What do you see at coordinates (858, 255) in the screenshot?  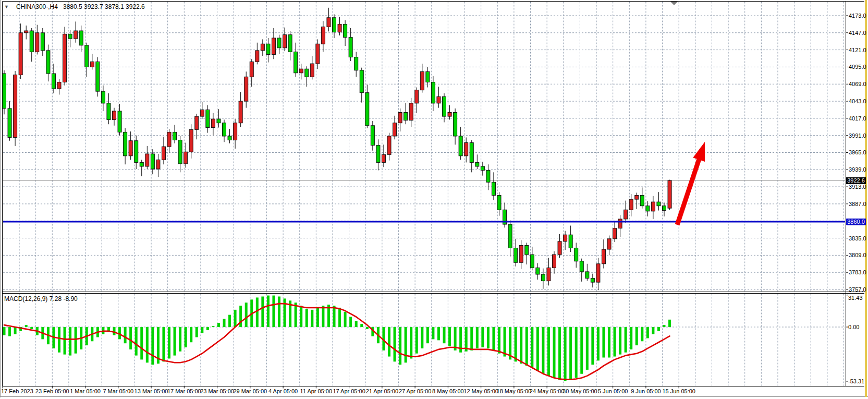 I see `price-tick-label: 3809.0` at bounding box center [858, 255].